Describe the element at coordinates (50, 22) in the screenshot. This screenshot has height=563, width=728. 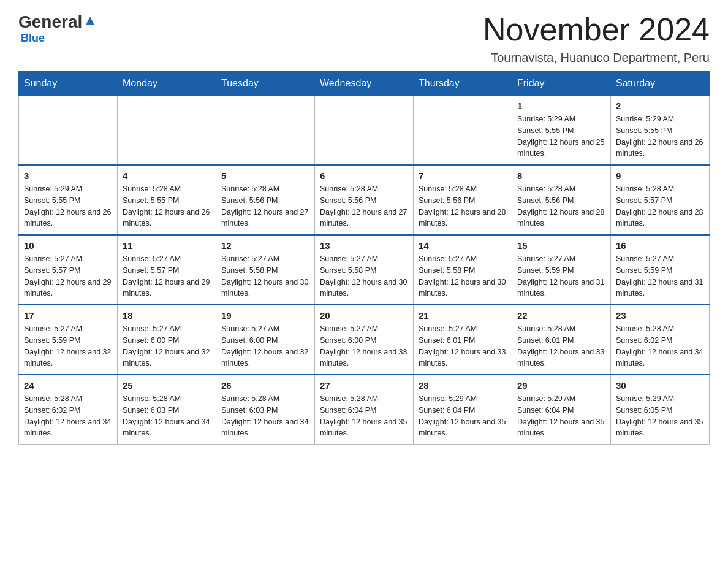
I see `logo-general-text: General` at that location.